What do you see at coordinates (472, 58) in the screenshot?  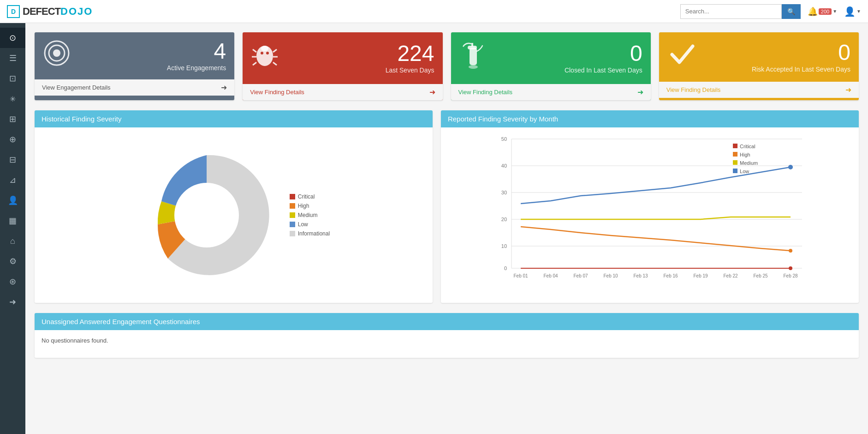 I see `extinguisher-icon` at bounding box center [472, 58].